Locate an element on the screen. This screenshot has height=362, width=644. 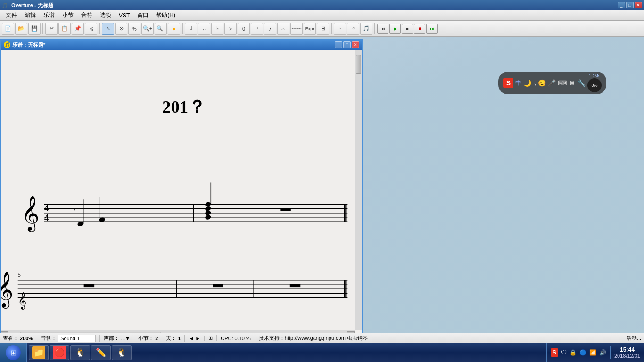
sougou-logo: S is located at coordinates (508, 83).